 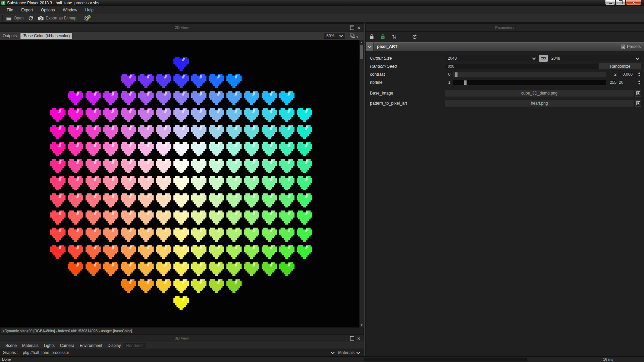 I want to click on materials-select: Materials, so click(x=350, y=353).